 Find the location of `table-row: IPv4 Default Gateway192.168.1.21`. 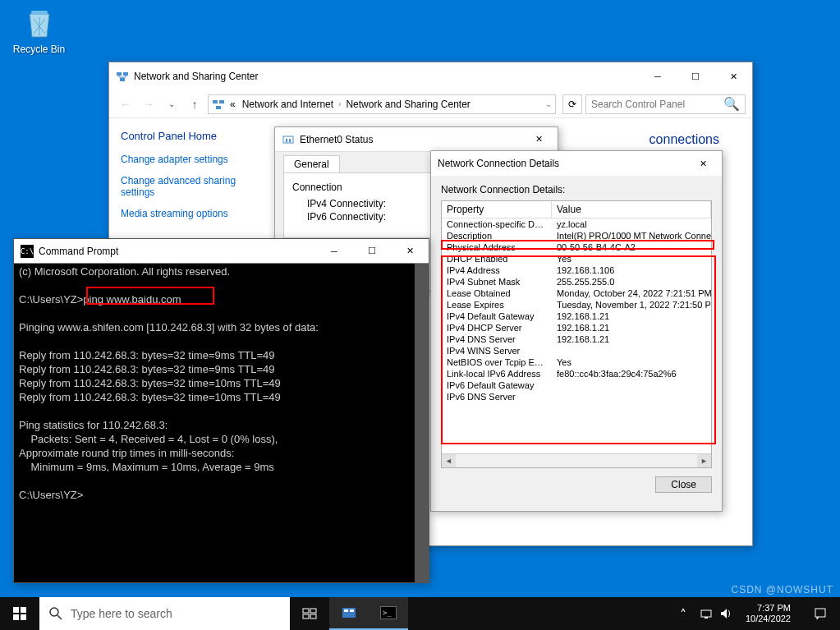

table-row: IPv4 Default Gateway192.168.1.21 is located at coordinates (576, 316).